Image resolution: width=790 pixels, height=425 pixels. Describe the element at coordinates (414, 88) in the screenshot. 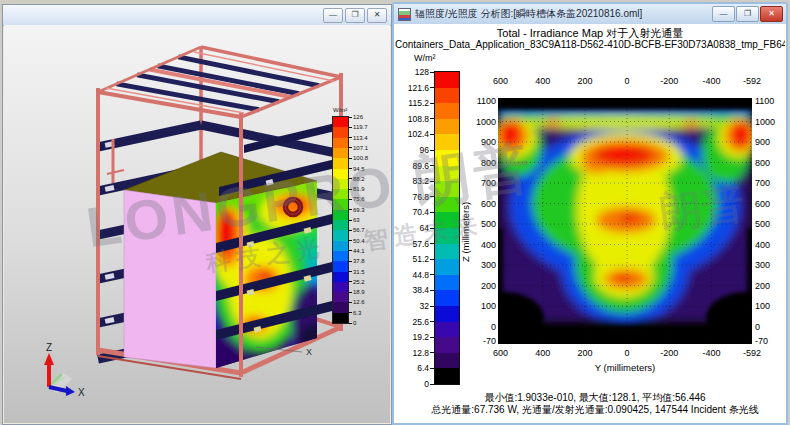

I see `colorbar-tick-label: 121.6` at that location.